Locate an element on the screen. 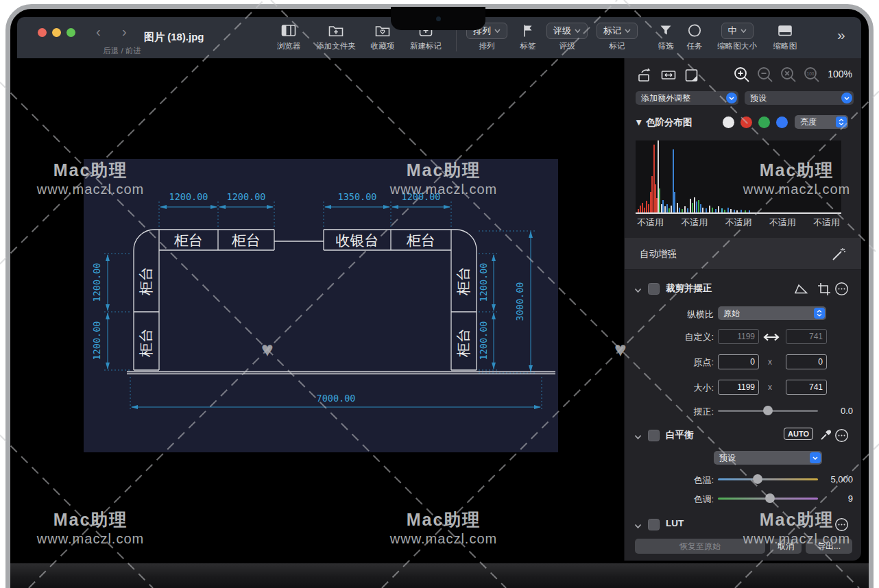 The width and height of the screenshot is (879, 588). cad-label-cashier: 收银台 is located at coordinates (358, 241).